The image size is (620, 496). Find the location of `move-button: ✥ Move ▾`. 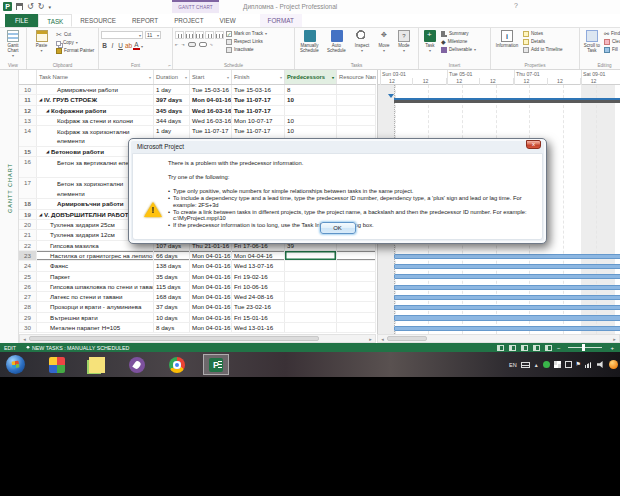

move-button: ✥ Move ▾ is located at coordinates (384, 45).